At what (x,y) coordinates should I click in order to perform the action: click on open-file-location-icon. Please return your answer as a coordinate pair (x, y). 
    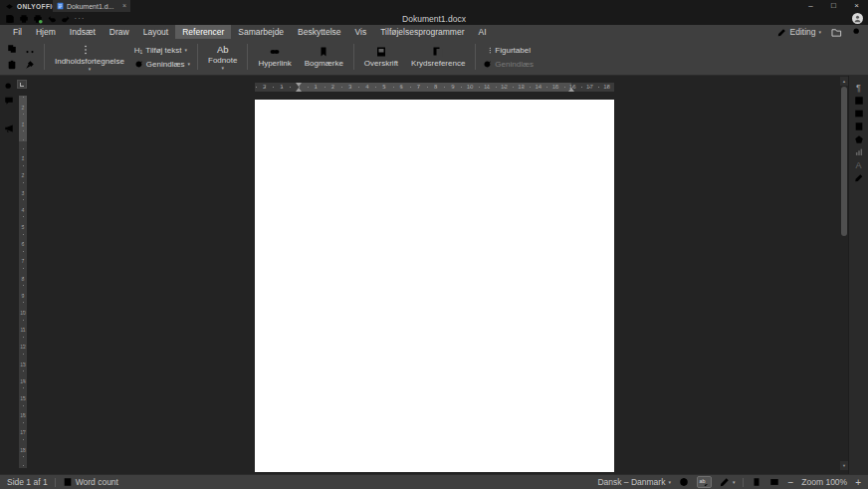
    Looking at the image, I should click on (836, 32).